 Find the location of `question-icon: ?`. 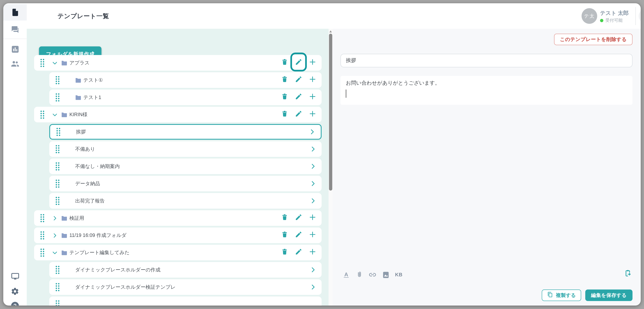

question-icon: ? is located at coordinates (15, 304).